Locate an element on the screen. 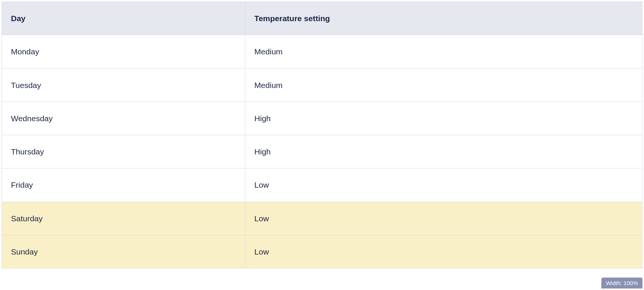  table-row: ThursdayHigh is located at coordinates (322, 152).